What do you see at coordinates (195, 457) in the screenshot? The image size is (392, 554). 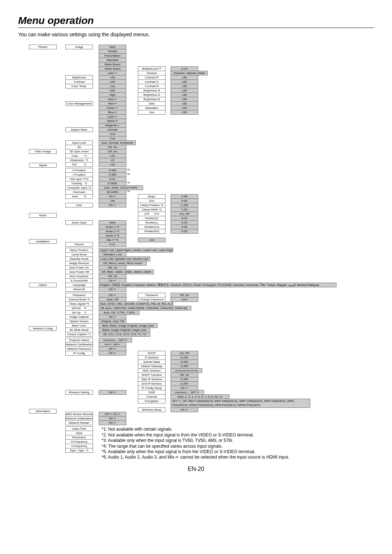 I see `footnote: *6: Audio 1, Audio 2, Audio 3, and Mix ↵…` at bounding box center [195, 457].